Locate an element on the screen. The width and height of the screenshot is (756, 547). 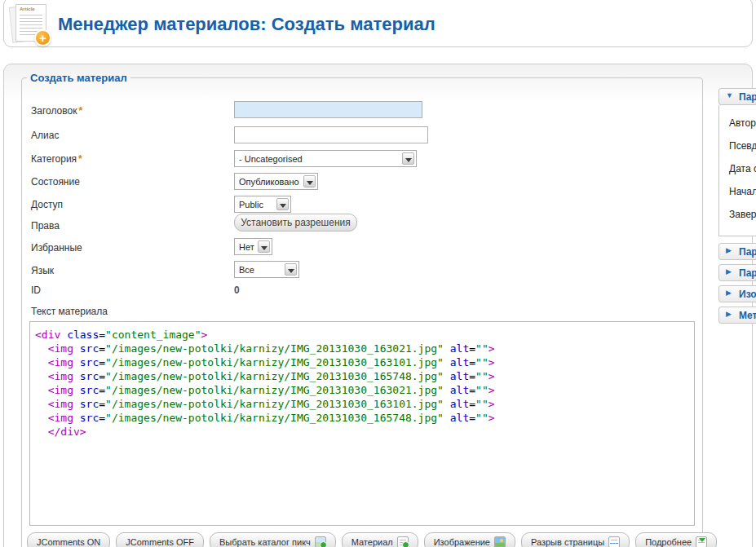
sidebar-panel-article-options: ▶Параметры материала is located at coordinates (737, 251).